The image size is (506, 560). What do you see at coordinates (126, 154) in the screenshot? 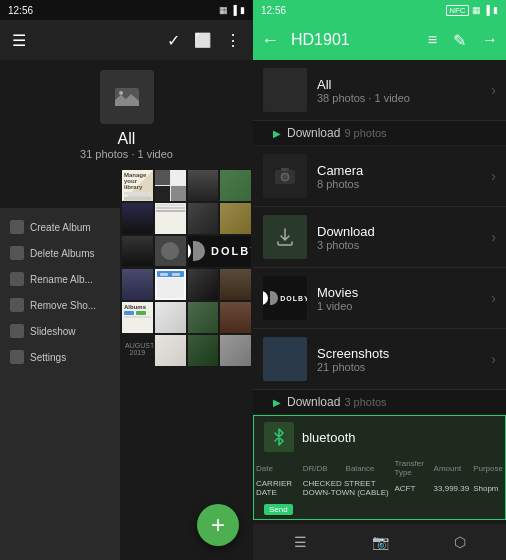
I see `album-subtitle: 31 photos · 1 video` at bounding box center [126, 154].